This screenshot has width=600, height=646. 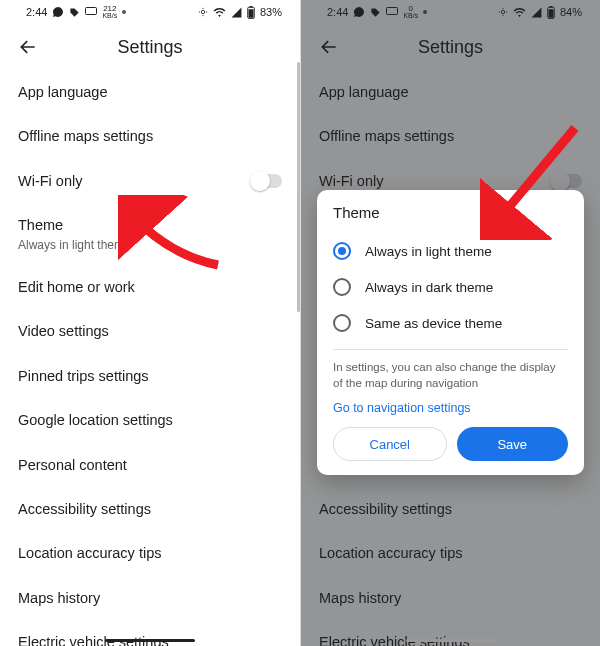 What do you see at coordinates (271, 12) in the screenshot?
I see `battery-text: 83%` at bounding box center [271, 12].